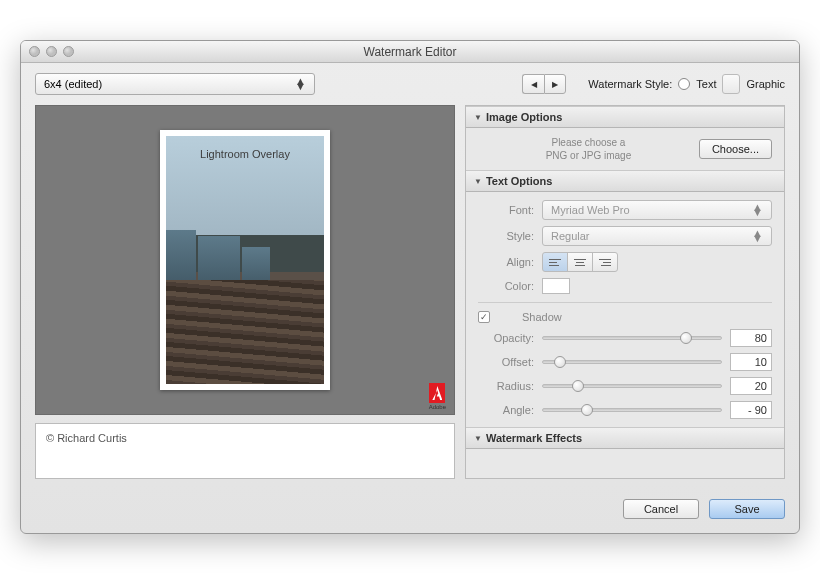 The width and height of the screenshot is (820, 574). What do you see at coordinates (731, 84) in the screenshot?
I see `radio-graphic` at bounding box center [731, 84].